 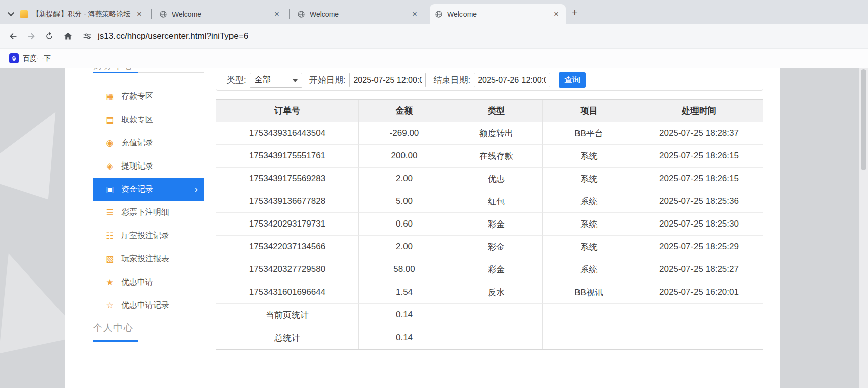 What do you see at coordinates (287, 315) in the screenshot?
I see `page-total-label: 当前页统计` at bounding box center [287, 315].